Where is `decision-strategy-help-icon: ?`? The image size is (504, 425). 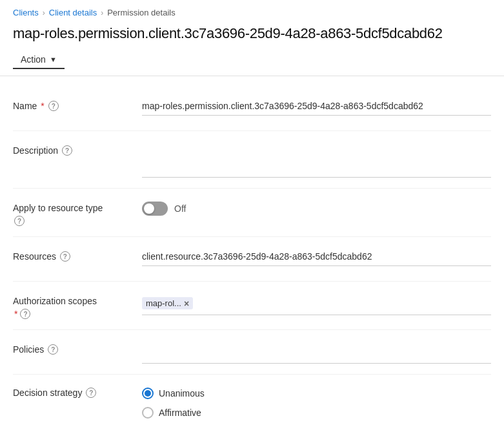 decision-strategy-help-icon: ? is located at coordinates (91, 393).